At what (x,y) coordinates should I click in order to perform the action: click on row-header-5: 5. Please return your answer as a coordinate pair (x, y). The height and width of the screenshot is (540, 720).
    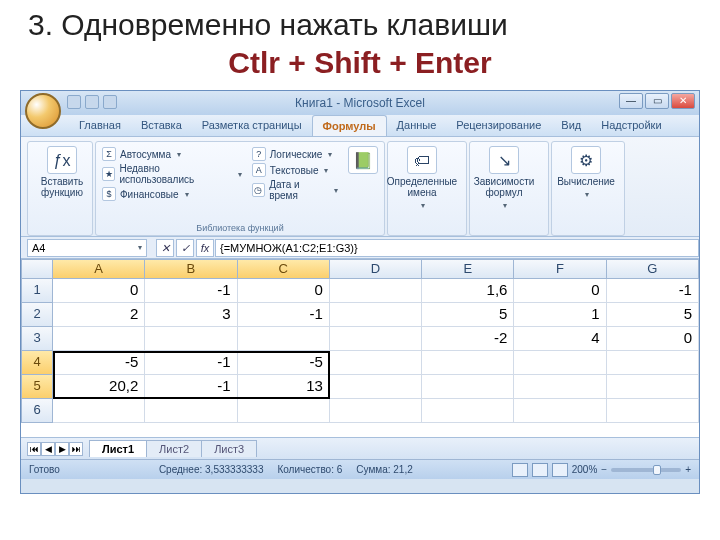
    Looking at the image, I should click on (37, 387).